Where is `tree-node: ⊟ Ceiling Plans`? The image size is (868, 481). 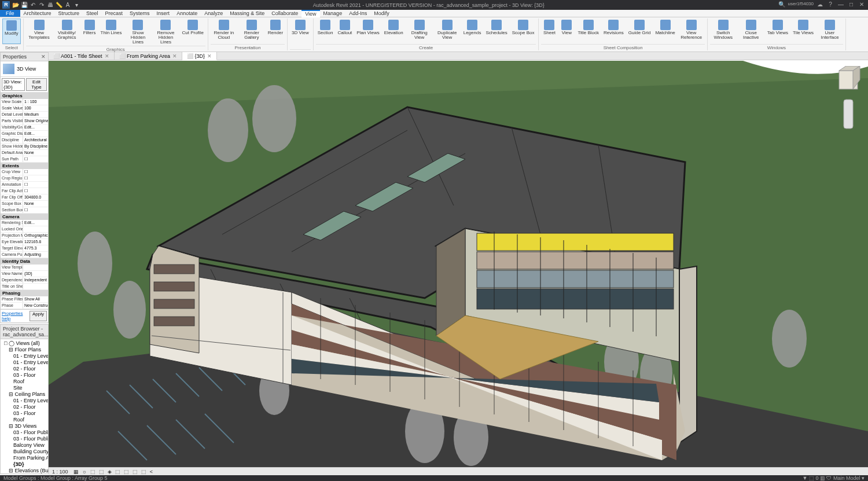 tree-node: ⊟ Ceiling Plans is located at coordinates (24, 395).